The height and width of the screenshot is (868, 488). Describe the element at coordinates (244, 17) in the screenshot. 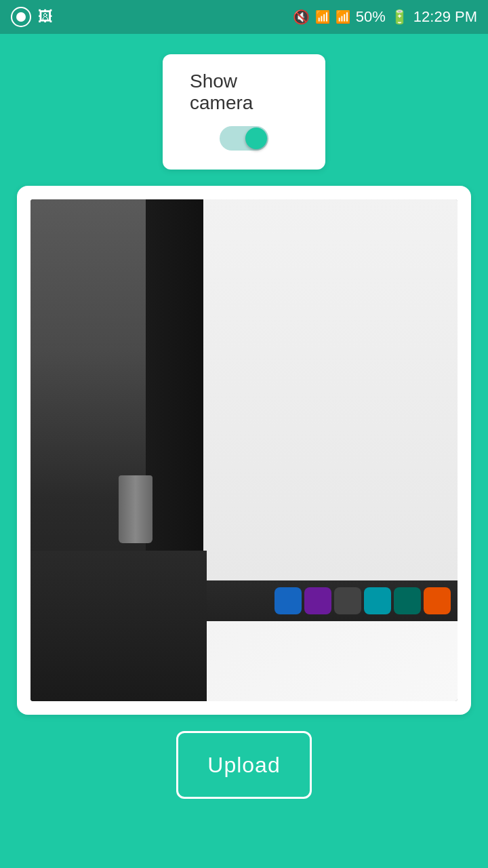

I see `status-bar: 🖼 🔇 📶 📶 50% 🔋 12:29 PM` at that location.